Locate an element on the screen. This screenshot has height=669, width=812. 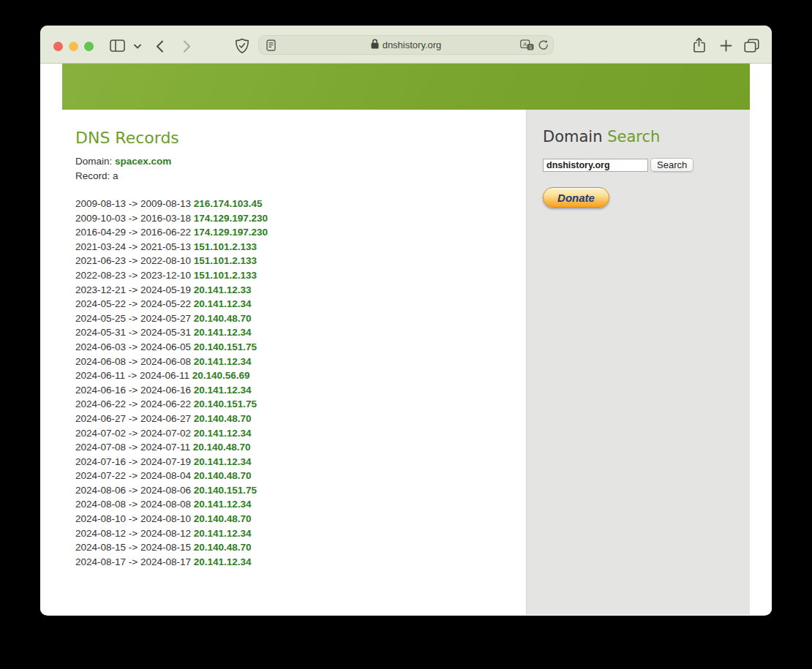
dns-record-row: 2024-08-17 -> 2024-08-17 20.141.12.34 is located at coordinates (301, 562).